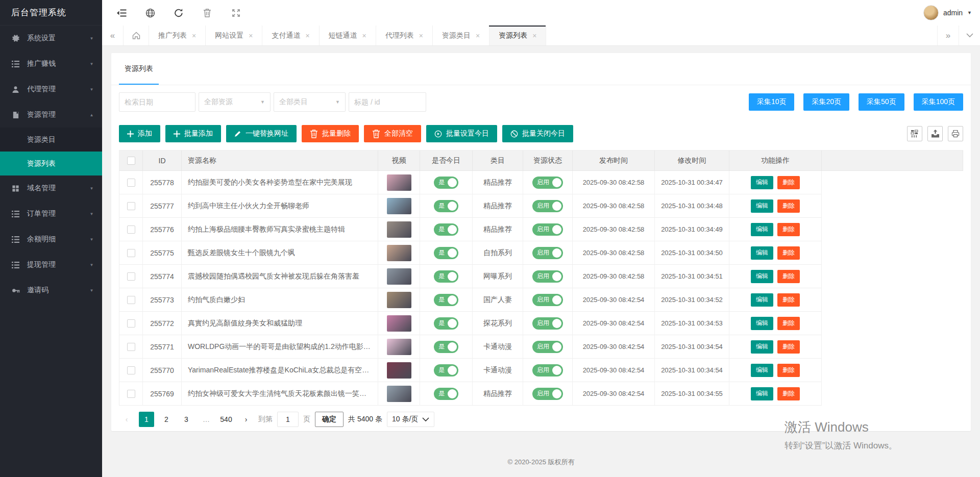  Describe the element at coordinates (261, 134) in the screenshot. I see `toolbar-button-一键替换网址: 一键替换网址` at that location.